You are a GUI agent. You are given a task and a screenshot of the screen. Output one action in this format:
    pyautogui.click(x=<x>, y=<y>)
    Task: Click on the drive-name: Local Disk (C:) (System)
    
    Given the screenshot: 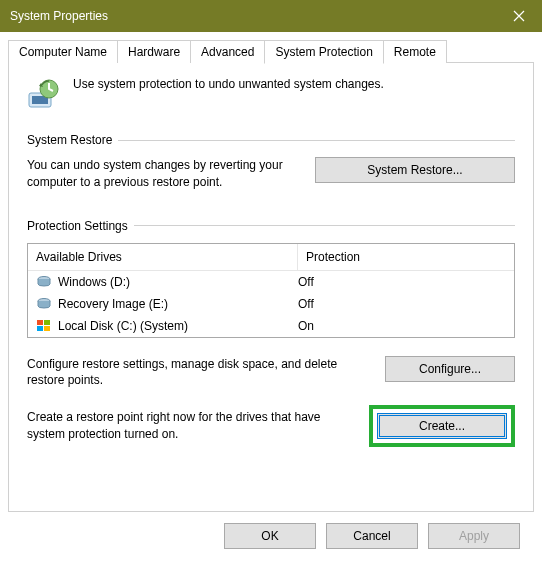 What is the action you would take?
    pyautogui.click(x=123, y=326)
    